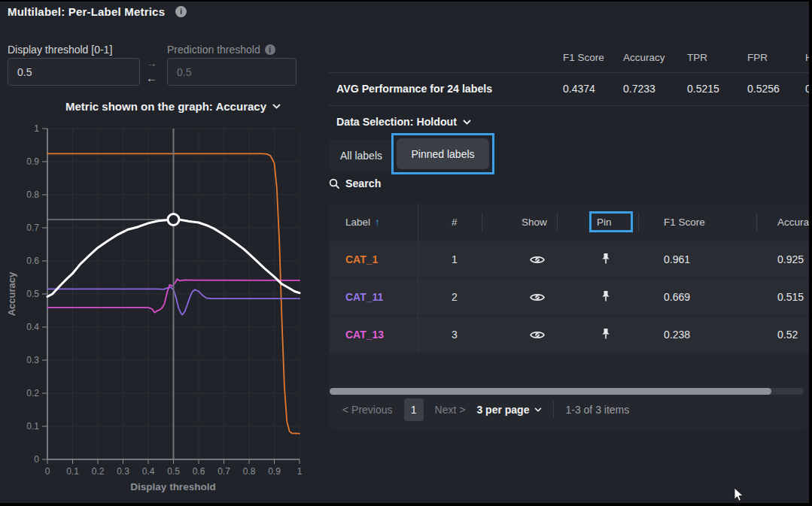 Image resolution: width=812 pixels, height=506 pixels. Describe the element at coordinates (569, 259) in the screenshot. I see `table-row: CAT_1 1 0.961 0.925` at that location.